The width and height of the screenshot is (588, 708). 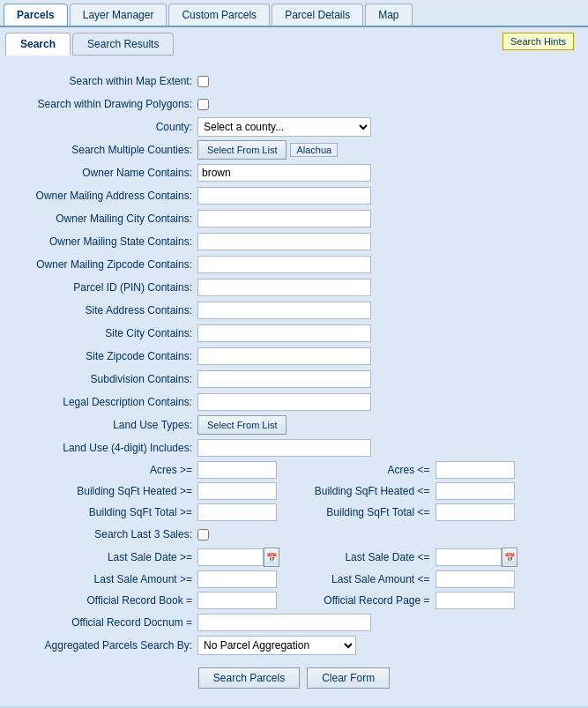 I want to click on official-record-docnum-label: Official Record Docnum =, so click(x=105, y=622).